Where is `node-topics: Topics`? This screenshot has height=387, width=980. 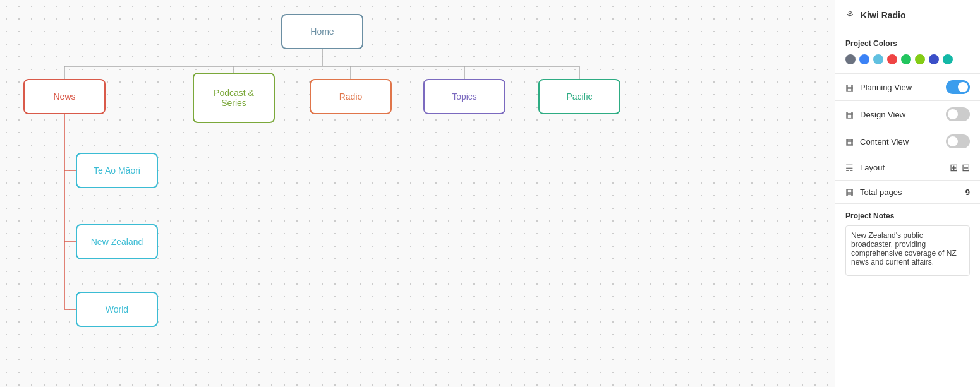 node-topics: Topics is located at coordinates (464, 97).